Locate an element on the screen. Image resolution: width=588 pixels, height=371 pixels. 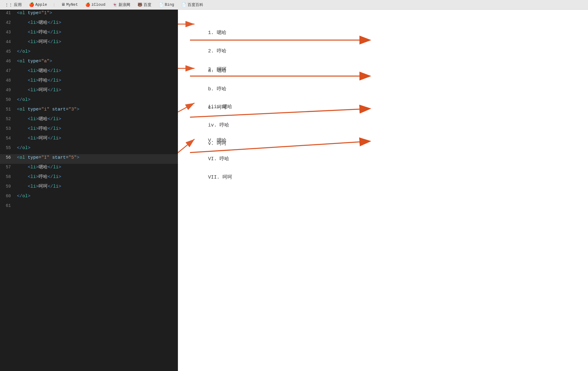
code-line-45: 45 </ol> is located at coordinates (89, 53).